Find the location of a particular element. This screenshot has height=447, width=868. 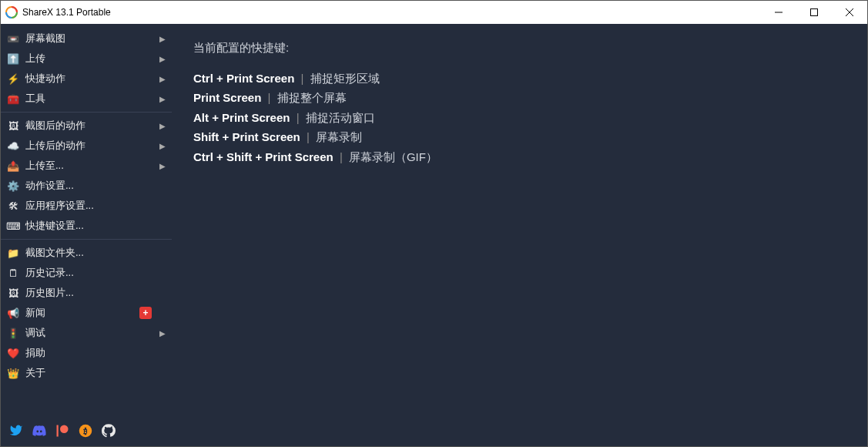

hotkey-action: 捕捉活动窗口 is located at coordinates (340, 117).